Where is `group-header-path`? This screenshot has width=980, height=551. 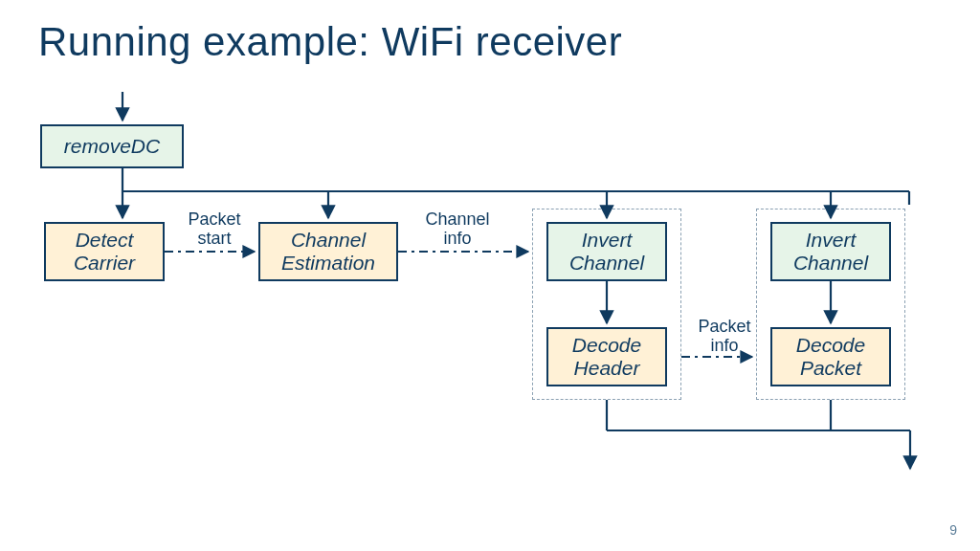
group-header-path is located at coordinates (607, 304).